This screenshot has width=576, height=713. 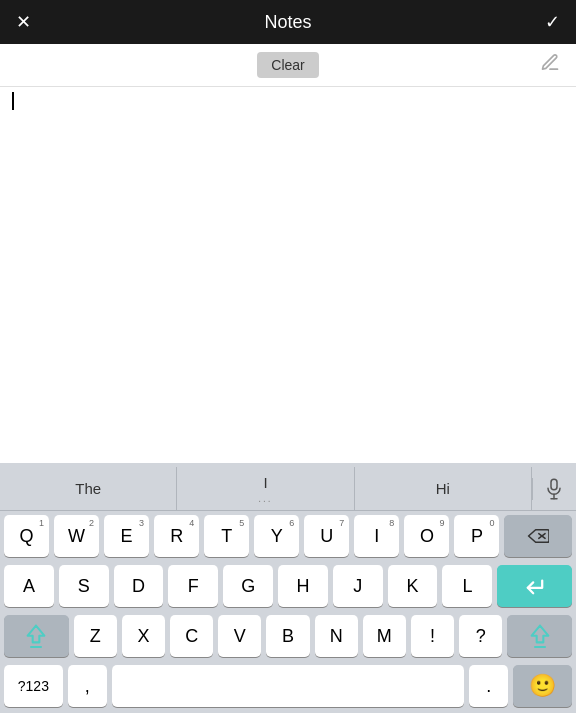 I want to click on key-p: 0P, so click(x=476, y=536).